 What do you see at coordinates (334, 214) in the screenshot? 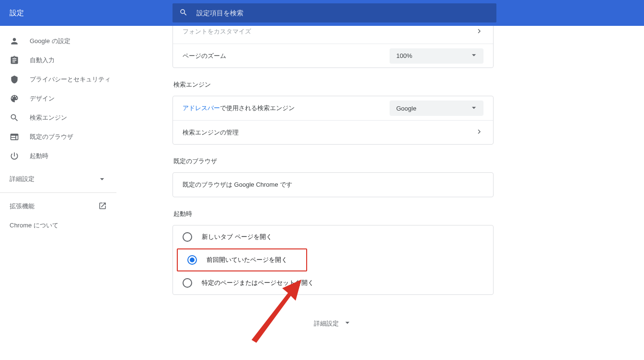
I see `section-title-on-startup: 起動時` at bounding box center [334, 214].